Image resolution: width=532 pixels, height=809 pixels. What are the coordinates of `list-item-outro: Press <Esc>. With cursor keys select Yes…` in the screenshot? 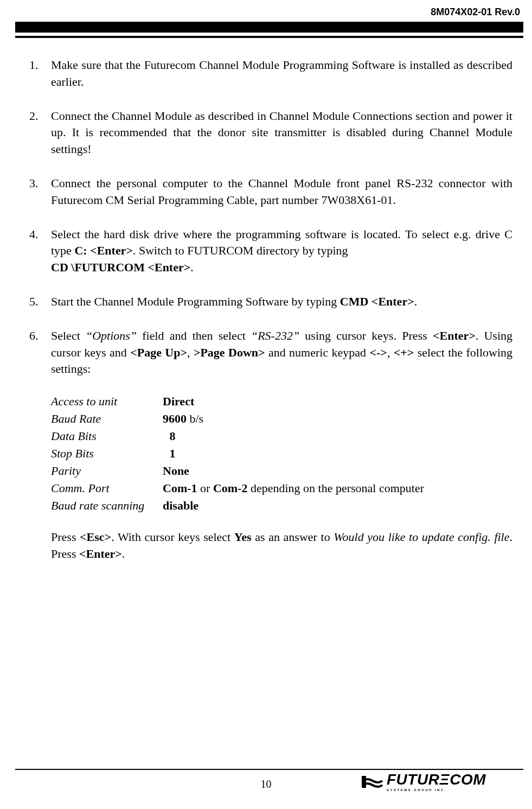 It's located at (282, 546).